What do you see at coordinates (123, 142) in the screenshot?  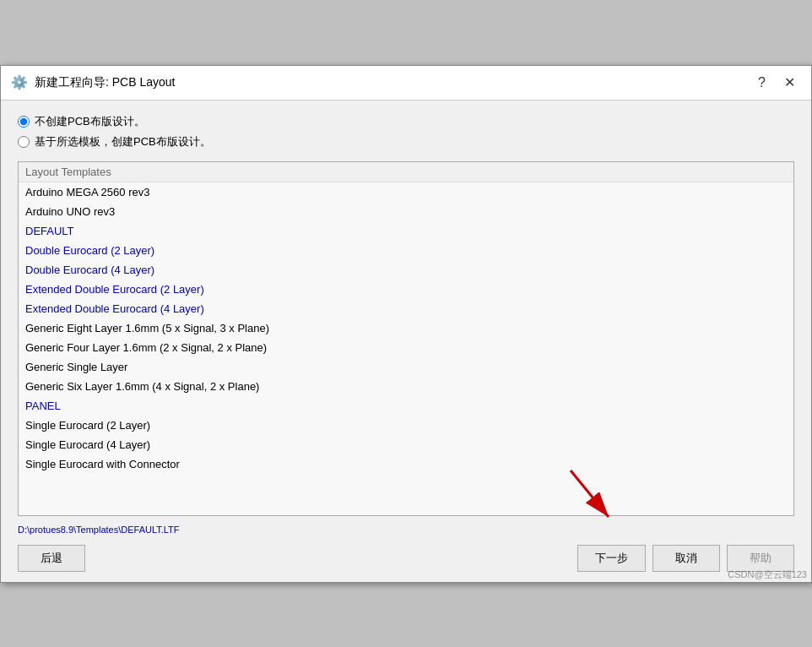 I see `radio-label-2: 基于所选模板，创建PCB布版设计。` at bounding box center [123, 142].